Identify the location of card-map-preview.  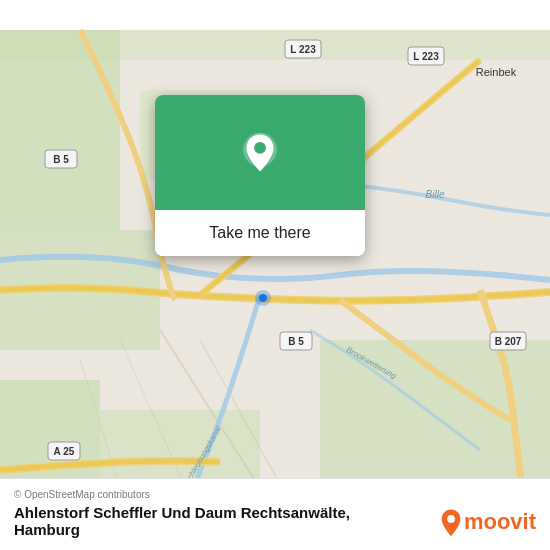
(260, 152).